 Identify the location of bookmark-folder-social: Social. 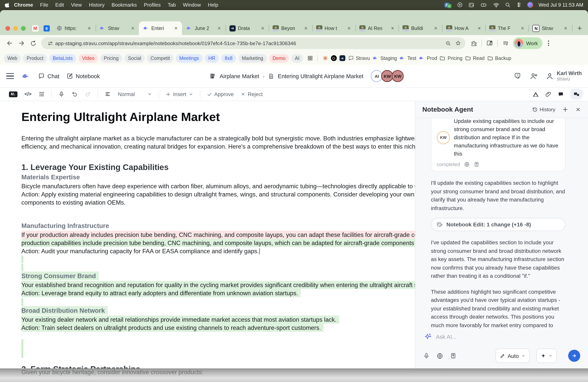
(135, 58).